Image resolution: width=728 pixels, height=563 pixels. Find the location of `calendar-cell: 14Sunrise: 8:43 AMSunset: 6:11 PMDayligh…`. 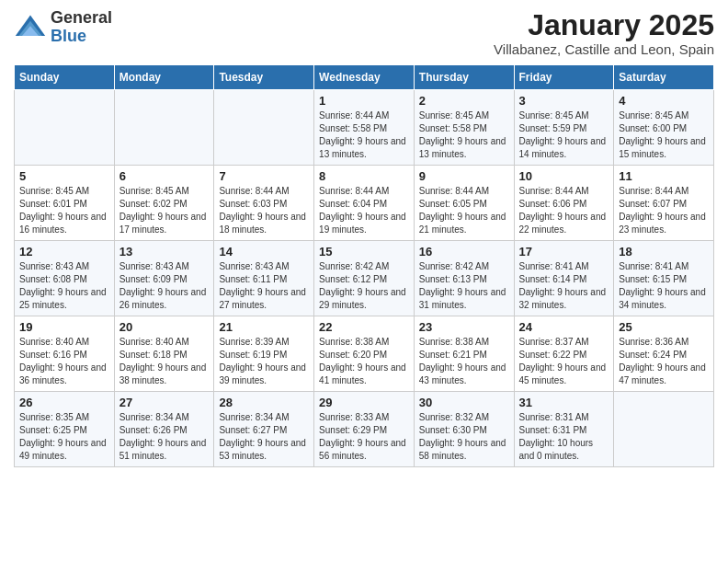

calendar-cell: 14Sunrise: 8:43 AMSunset: 6:11 PMDayligh… is located at coordinates (265, 279).